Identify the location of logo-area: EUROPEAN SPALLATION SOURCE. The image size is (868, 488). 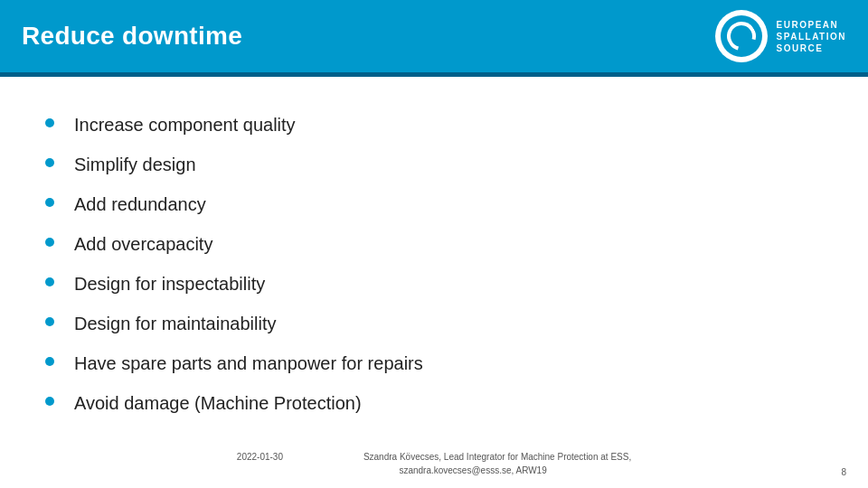
(781, 36).